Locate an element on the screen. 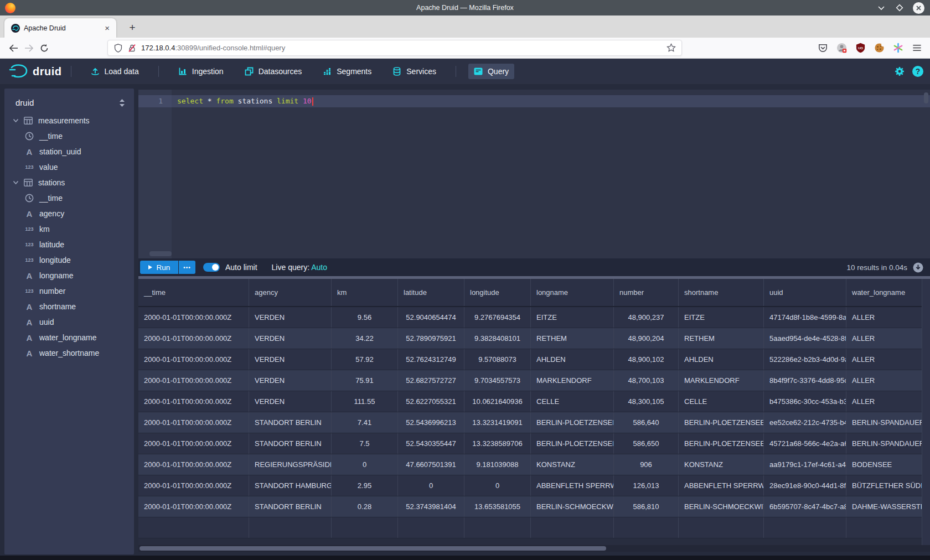  results-hscrollbar is located at coordinates (534, 548).